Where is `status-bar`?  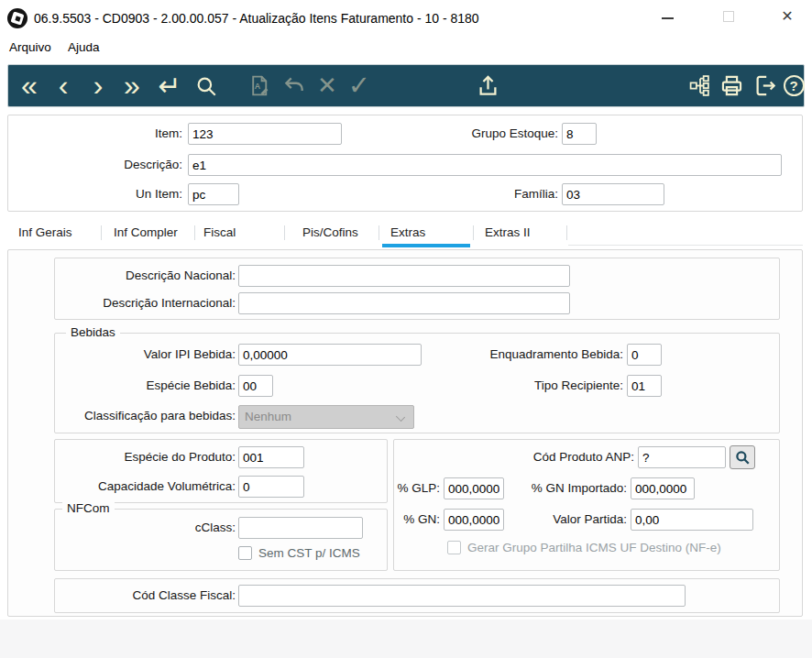
status-bar is located at coordinates (406, 639).